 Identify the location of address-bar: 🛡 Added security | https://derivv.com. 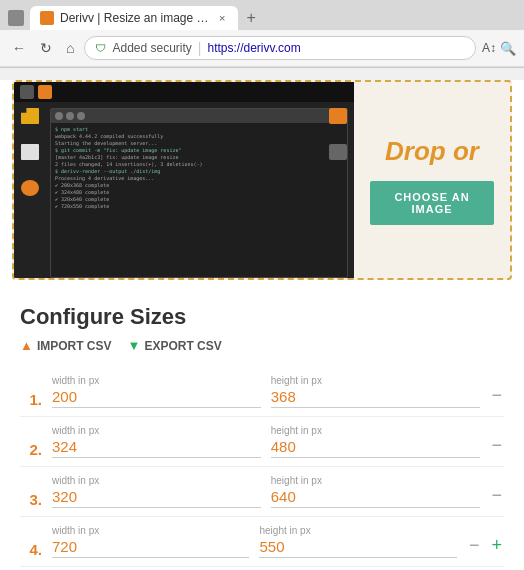
(280, 48).